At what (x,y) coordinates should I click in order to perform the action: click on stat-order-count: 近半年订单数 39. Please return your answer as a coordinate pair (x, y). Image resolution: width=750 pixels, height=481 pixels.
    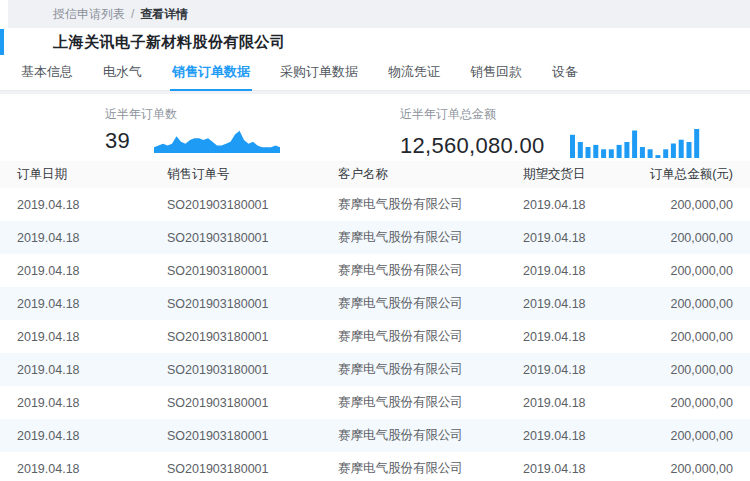
    Looking at the image, I should click on (252, 128).